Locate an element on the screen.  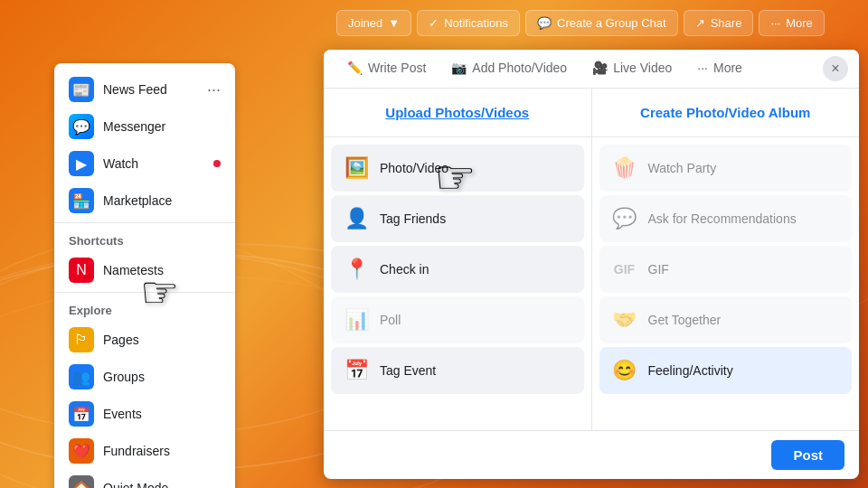
fundraisers-label: Fundraisers is located at coordinates (137, 451).